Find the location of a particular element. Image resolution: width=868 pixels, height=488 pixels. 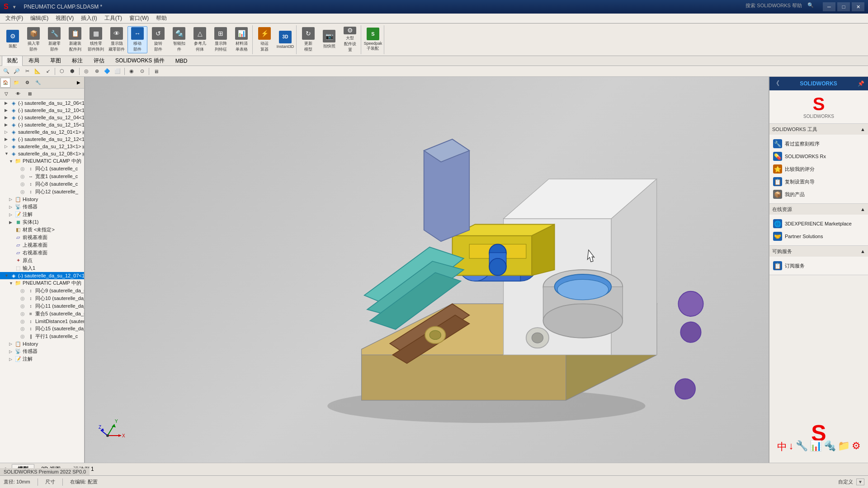

tb2-arrow: ↙ is located at coordinates (48, 71).